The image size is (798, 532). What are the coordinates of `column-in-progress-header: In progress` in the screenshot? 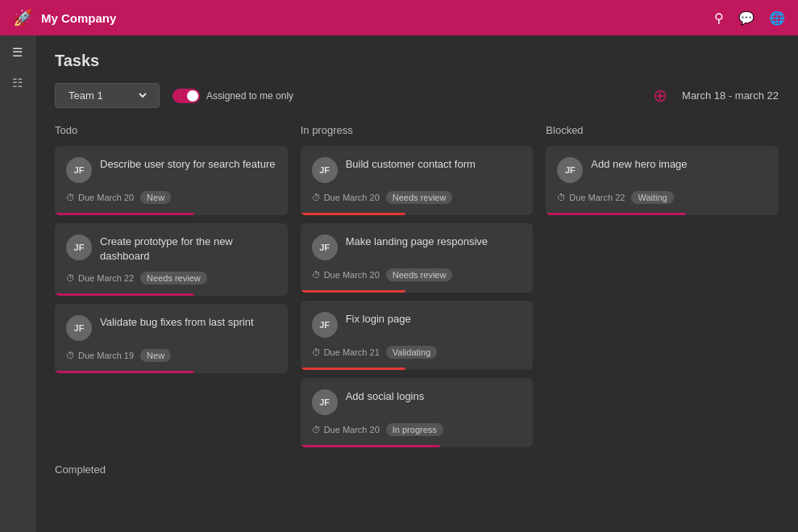 It's located at (418, 131).